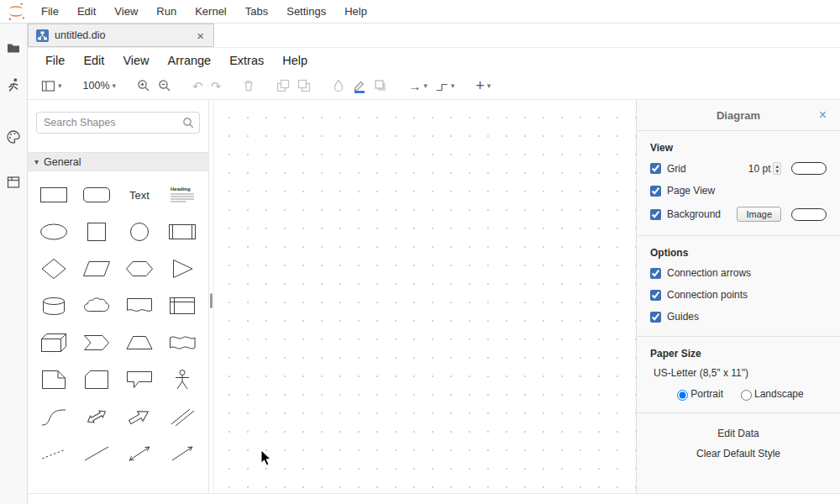  Describe the element at coordinates (770, 394) in the screenshot. I see `landscape-option: Landscape` at that location.